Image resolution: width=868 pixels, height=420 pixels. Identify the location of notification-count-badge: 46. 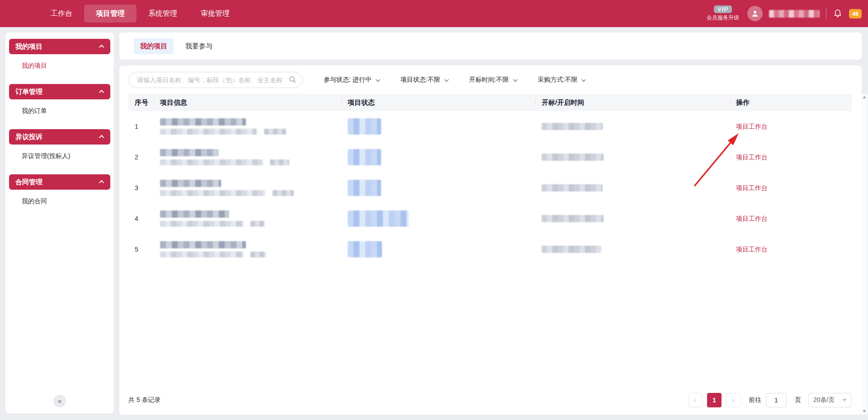
(855, 14).